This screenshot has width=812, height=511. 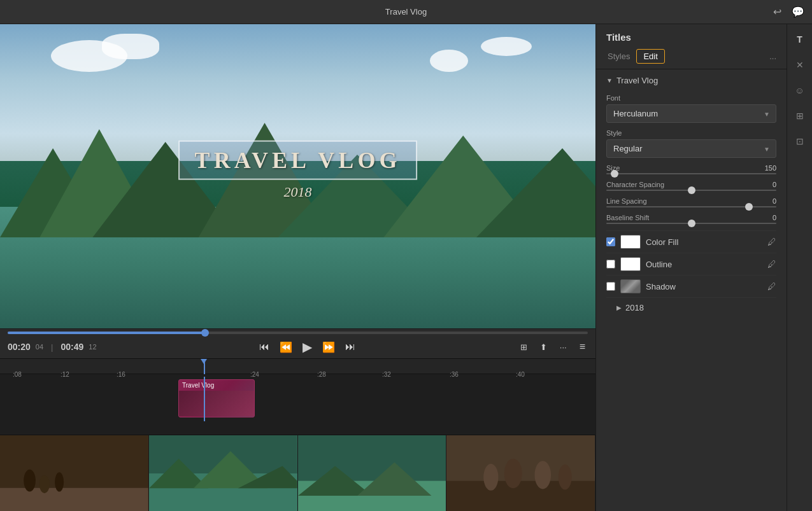 What do you see at coordinates (692, 169) in the screenshot?
I see `size-field-group: Size 150` at bounding box center [692, 169].